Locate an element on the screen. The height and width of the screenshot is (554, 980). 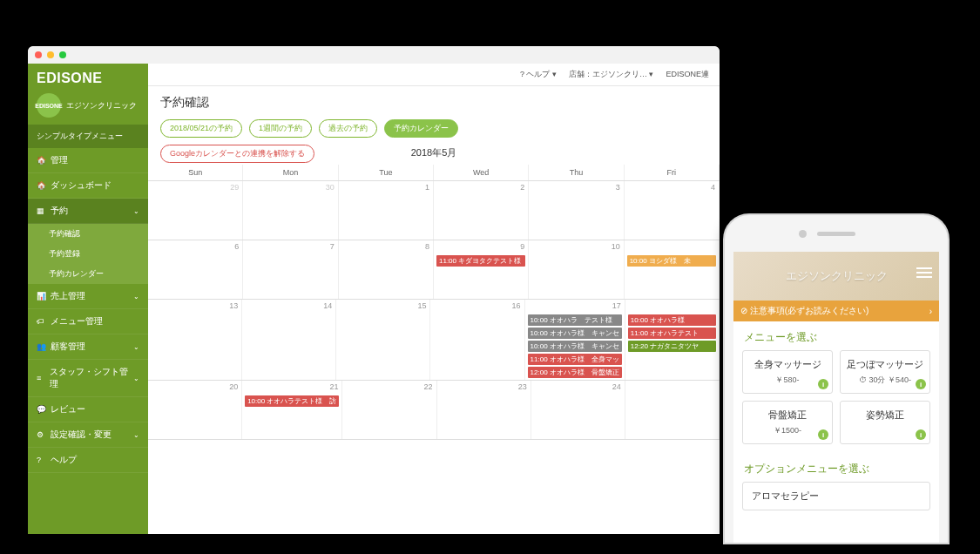
cell-date: 4 is located at coordinates (713, 187).